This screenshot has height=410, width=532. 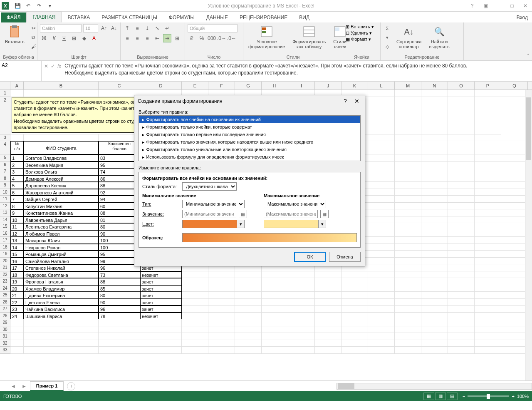 I want to click on paste-button: Вставить, so click(x=15, y=35).